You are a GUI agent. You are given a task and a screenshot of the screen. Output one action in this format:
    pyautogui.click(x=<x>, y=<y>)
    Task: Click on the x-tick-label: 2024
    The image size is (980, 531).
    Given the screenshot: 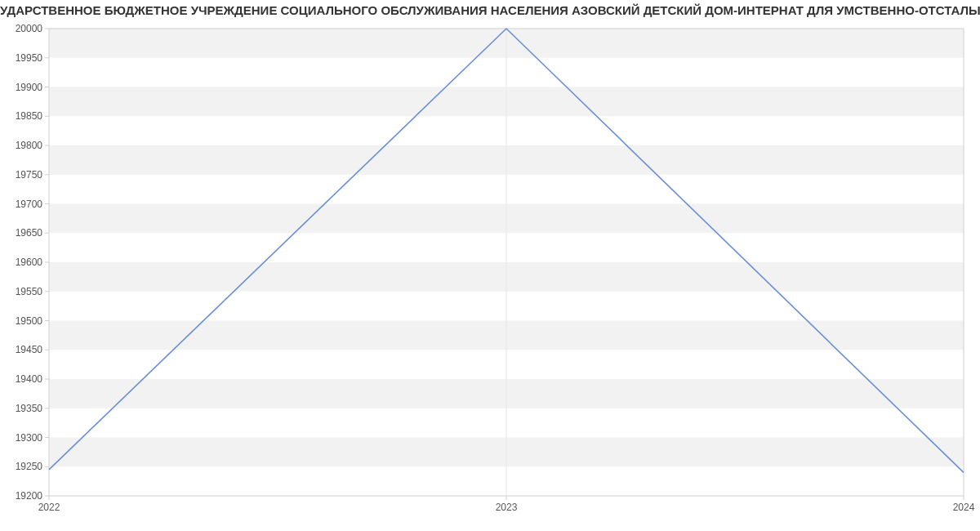 What is the action you would take?
    pyautogui.click(x=964, y=507)
    